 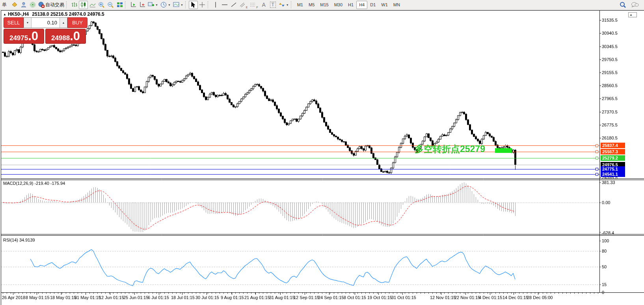 What do you see at coordinates (613, 174) in the screenshot?
I see `price-level-label: 24541.1` at bounding box center [613, 174].